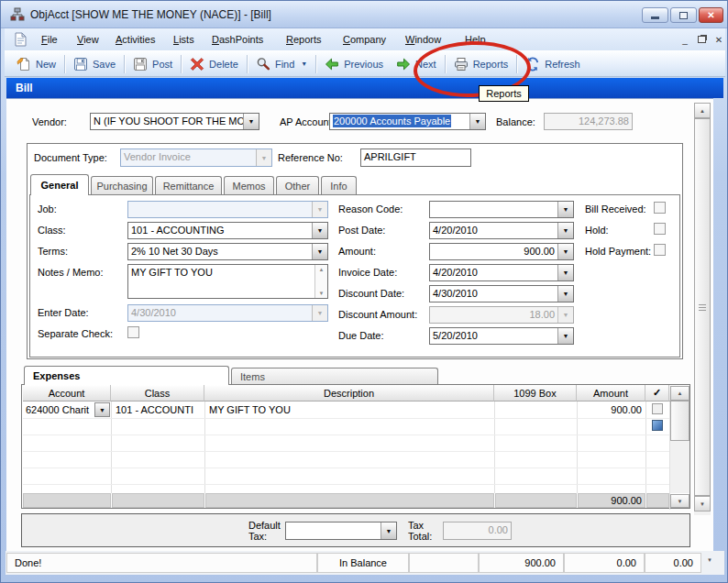  Describe the element at coordinates (407, 121) in the screenshot. I see `ap-account-combobox: 200000 Accounts Payable ▼` at that location.